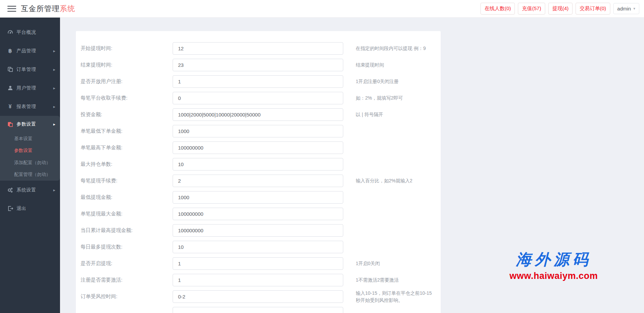  Describe the element at coordinates (127, 98) in the screenshot. I see `field-label: 每笔平台收取手续费:` at that location.